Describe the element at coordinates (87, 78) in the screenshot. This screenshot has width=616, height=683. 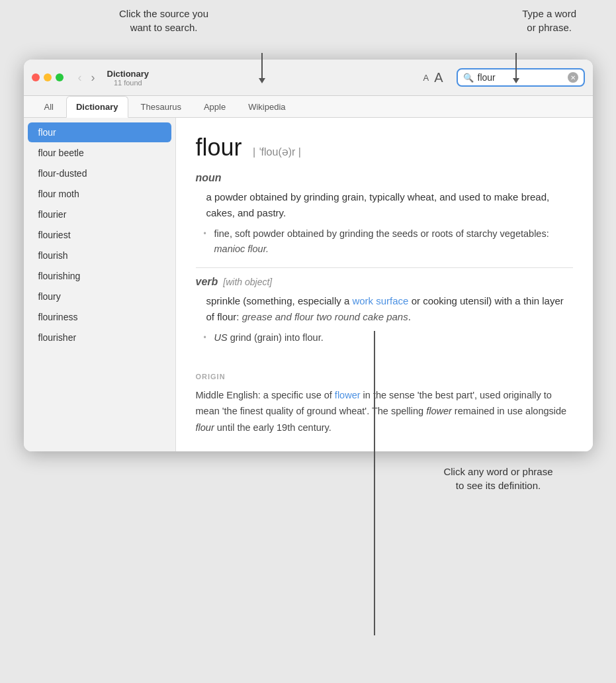
I see `nav-buttons: ‹ ›` at that location.